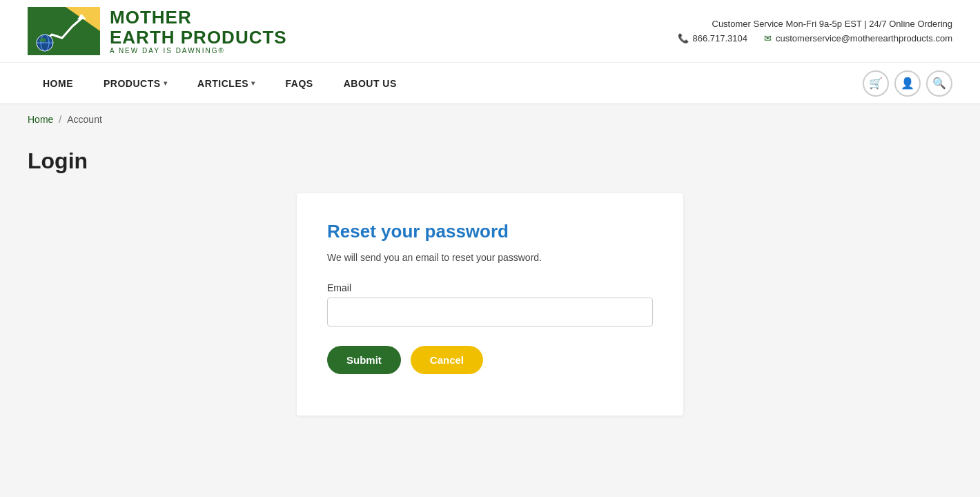  What do you see at coordinates (908, 83) in the screenshot?
I see `user-icon: 👤` at bounding box center [908, 83].